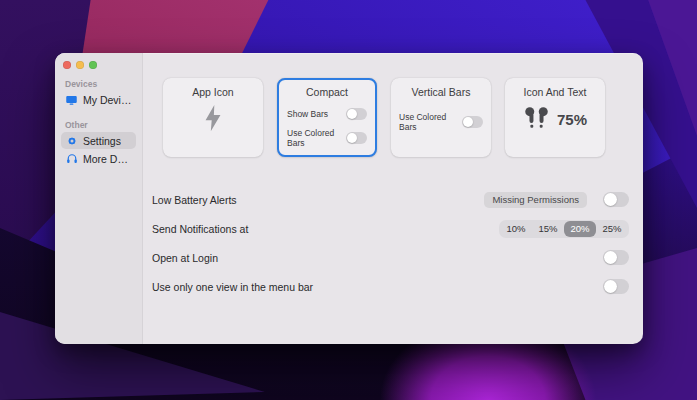 This screenshot has height=400, width=697. Describe the element at coordinates (98, 100) in the screenshot. I see `sidebar-item-my-devices: My Devices` at that location.